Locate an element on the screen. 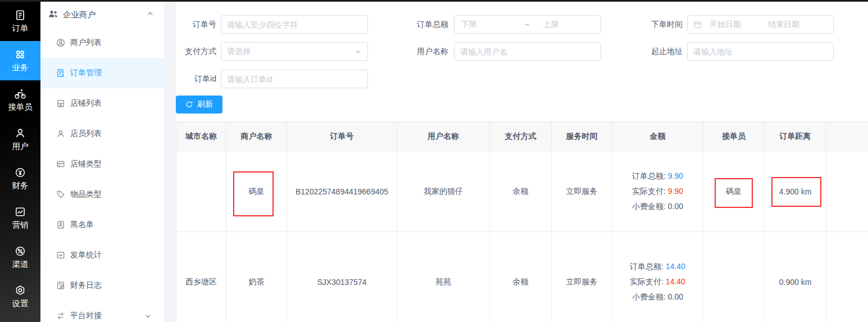 Image resolution: width=868 pixels, height=322 pixels. submenu-item-dispatch-stats: 发单统计 is located at coordinates (102, 255).